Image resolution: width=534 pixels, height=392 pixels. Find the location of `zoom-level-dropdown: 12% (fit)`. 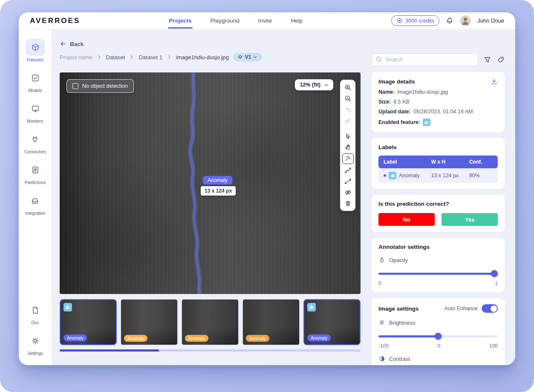

zoom-level-dropdown: 12% (fit) is located at coordinates (314, 85).